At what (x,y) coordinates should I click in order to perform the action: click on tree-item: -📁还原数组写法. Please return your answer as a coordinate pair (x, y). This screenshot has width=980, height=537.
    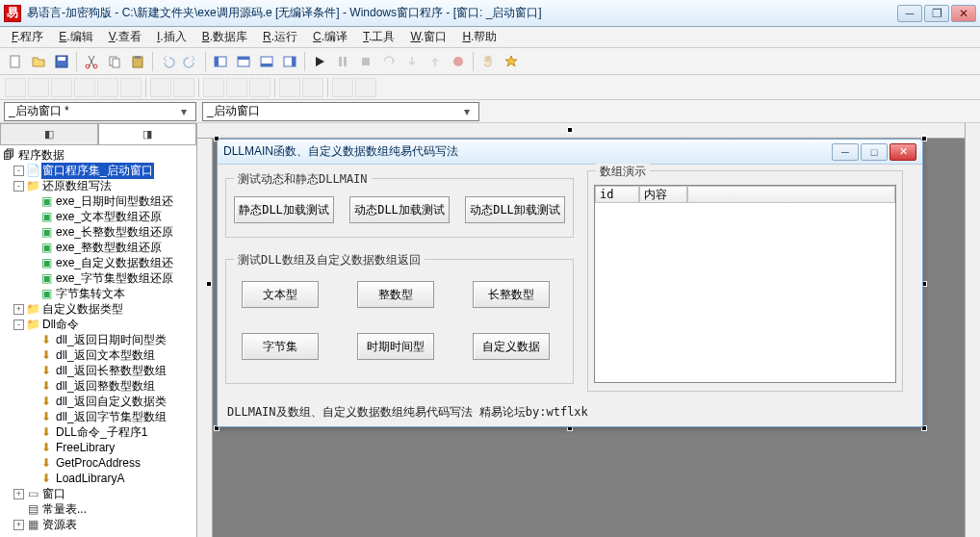
    Looking at the image, I should click on (98, 186).